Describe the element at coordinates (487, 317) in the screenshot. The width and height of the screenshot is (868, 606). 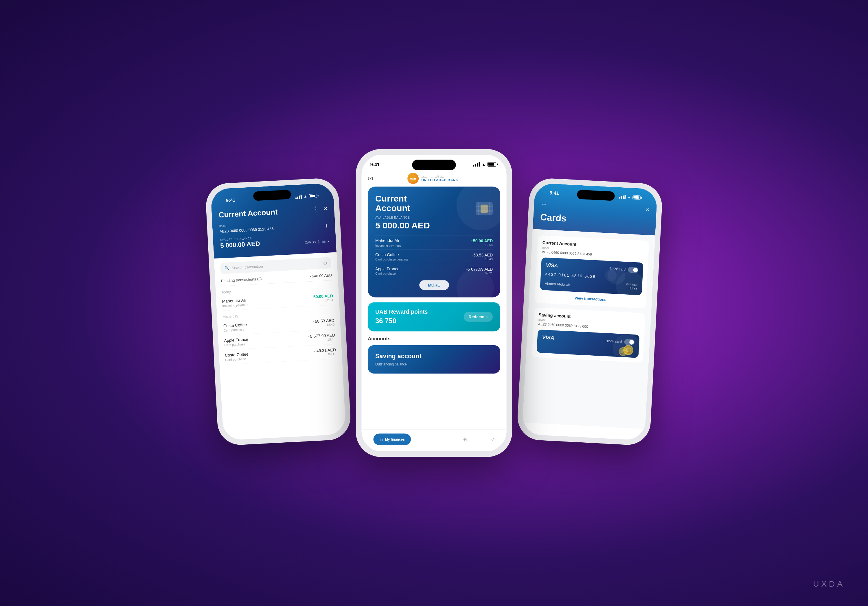
I see `redeem-arrow: ›` at that location.